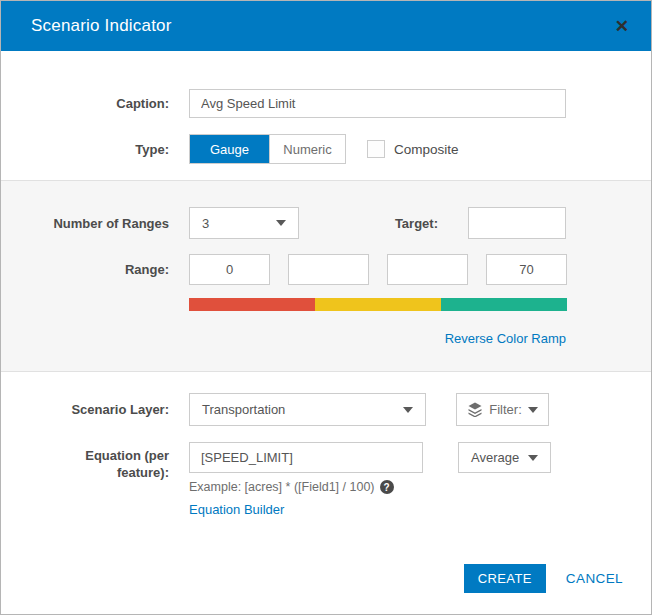 The image size is (652, 615). Describe the element at coordinates (326, 104) in the screenshot. I see `caption-row: Caption:` at that location.